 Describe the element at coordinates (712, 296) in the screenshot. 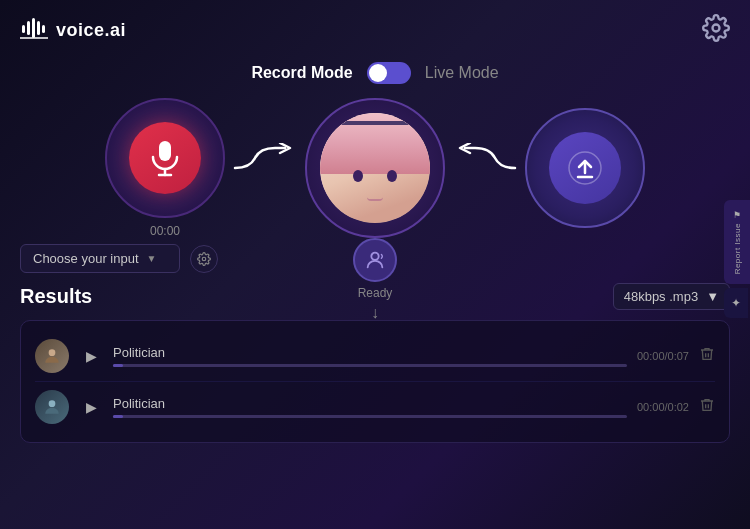

I see `quality-arrow-icon: ▼` at that location.